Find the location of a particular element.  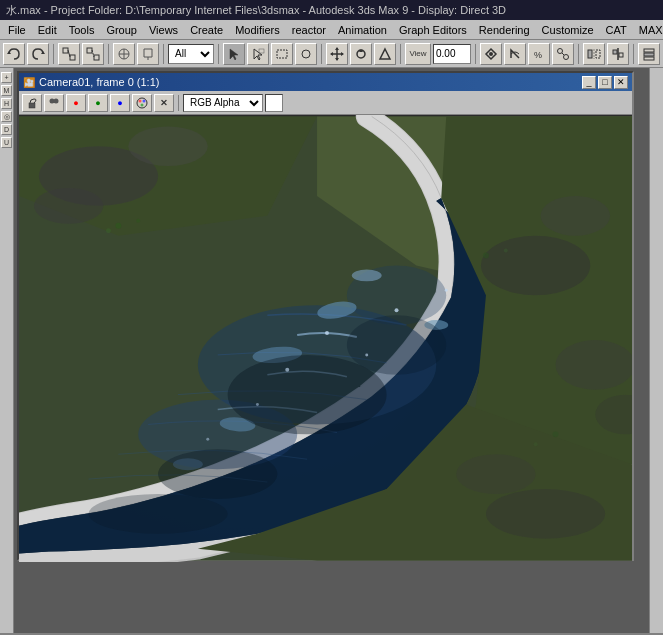

sep2 is located at coordinates (108, 54).